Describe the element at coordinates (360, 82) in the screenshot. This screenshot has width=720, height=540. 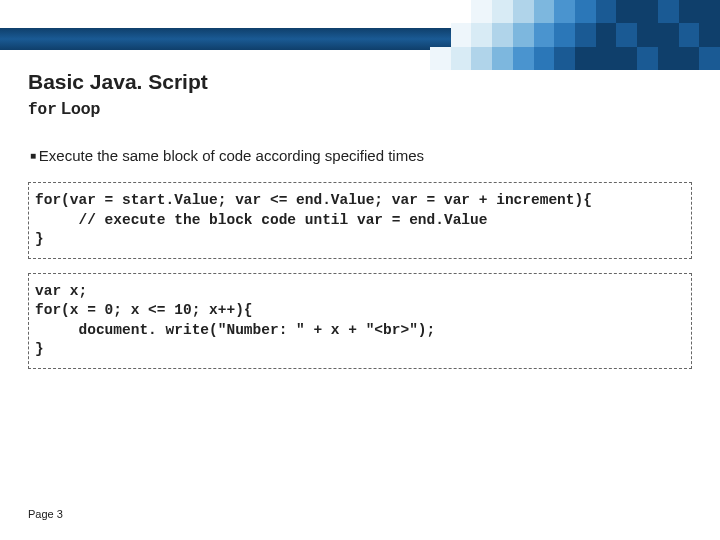
I see `slide-title: Basic Java. Script` at that location.